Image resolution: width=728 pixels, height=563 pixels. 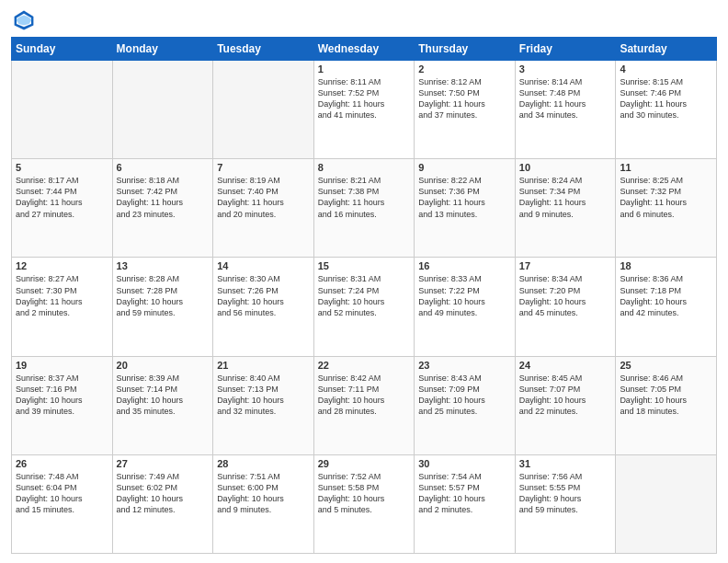 What do you see at coordinates (364, 405) in the screenshot?
I see `calendar-cell: 22Sunrise: 8:42 AM Sunset: 7:11 PM Dayli…` at bounding box center [364, 405].